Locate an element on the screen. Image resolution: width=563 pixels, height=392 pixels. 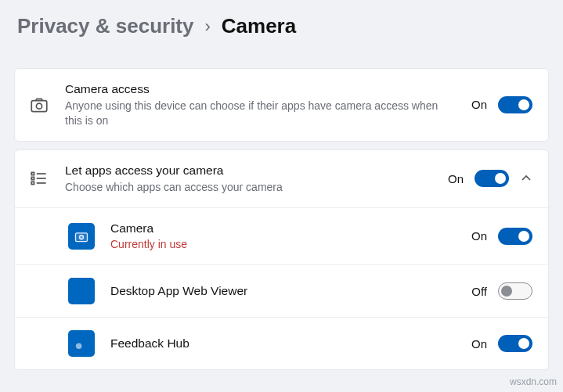
toggle-app-desktop-web-viewer is located at coordinates (515, 291).